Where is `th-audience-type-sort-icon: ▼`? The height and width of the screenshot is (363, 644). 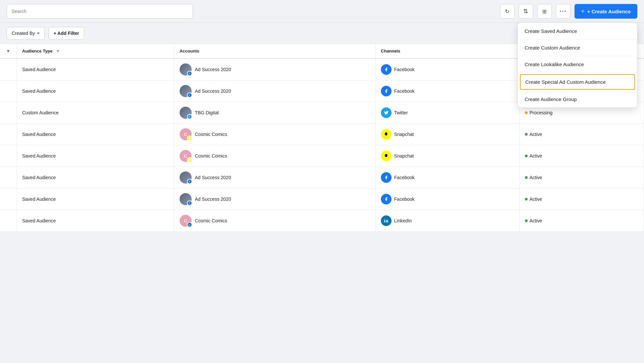 th-audience-type-sort-icon: ▼ is located at coordinates (58, 51).